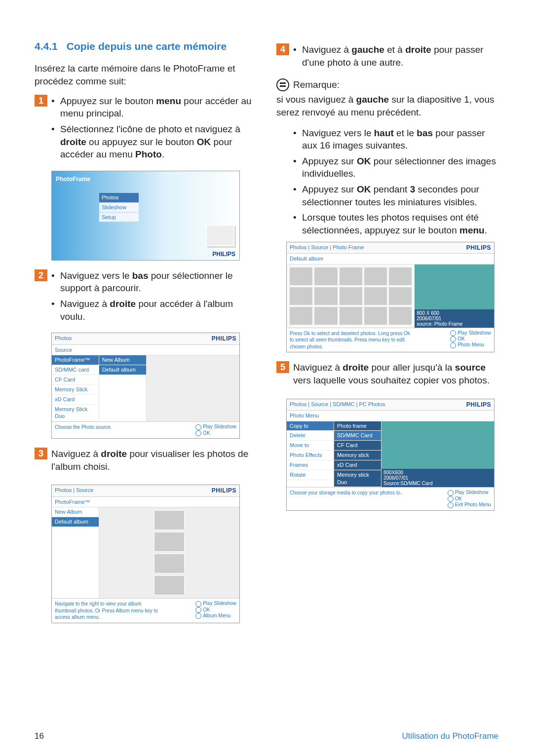 Image resolution: width=533 pixels, height=756 pixels. Describe the element at coordinates (109, 611) in the screenshot. I see `help-text: Navigate to the right to view your album…` at that location.